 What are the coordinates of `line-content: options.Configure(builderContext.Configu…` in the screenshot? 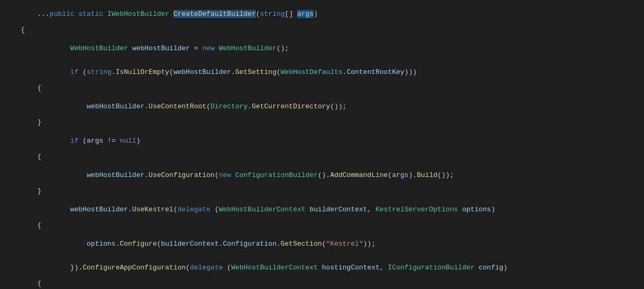 It's located at (320, 244).